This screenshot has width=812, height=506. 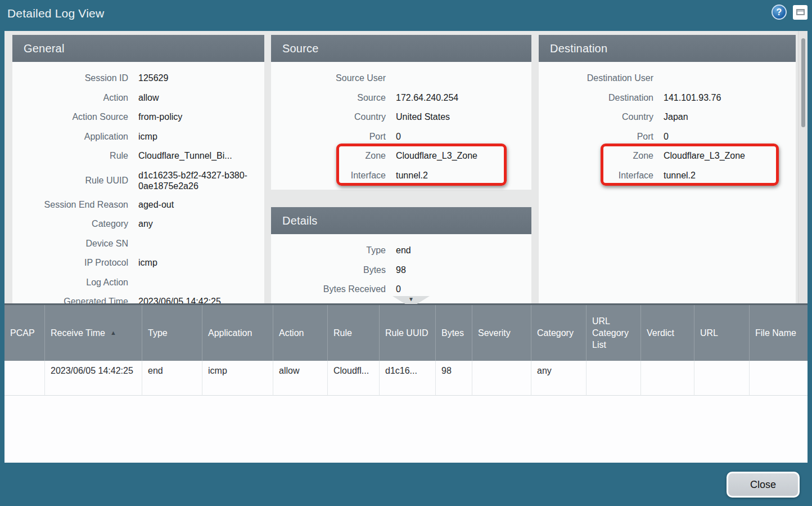 I want to click on field-value: 172.64.240.254, so click(x=463, y=98).